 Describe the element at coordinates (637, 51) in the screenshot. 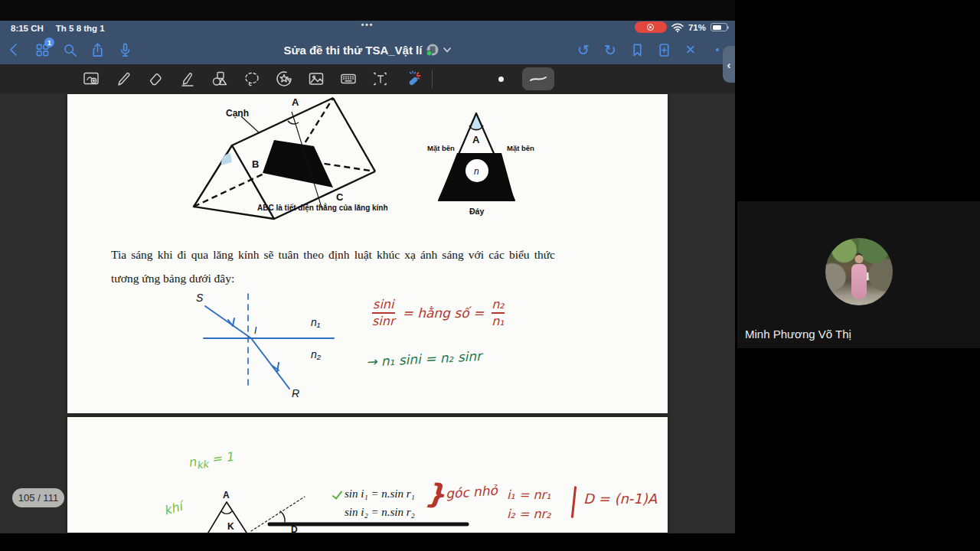

I see `bookmark-icon` at that location.